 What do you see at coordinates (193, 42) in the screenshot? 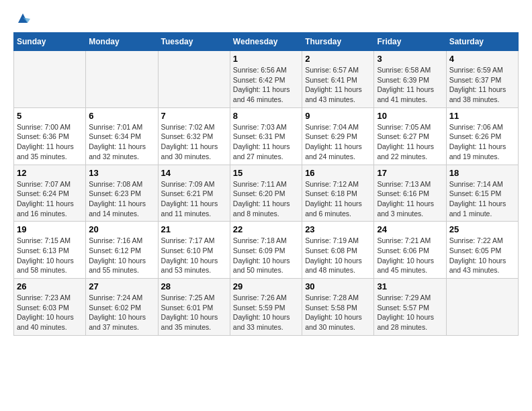
I see `weekday-header-tuesday: Tuesday` at bounding box center [193, 42].